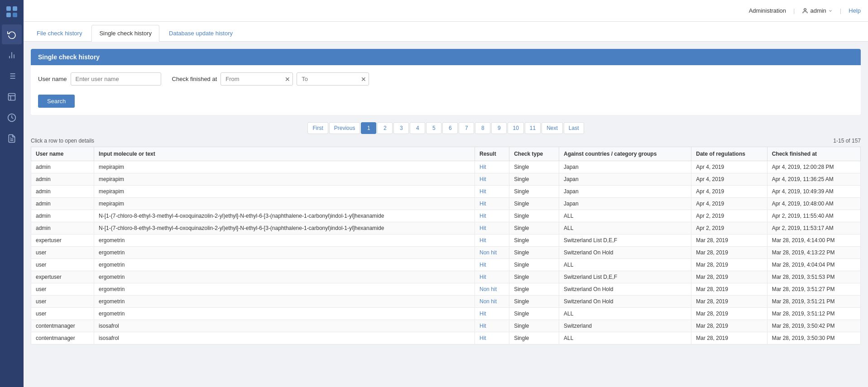 This screenshot has width=868, height=387. What do you see at coordinates (125, 33) in the screenshot?
I see `tab-single-check-history: Single check history` at bounding box center [125, 33].